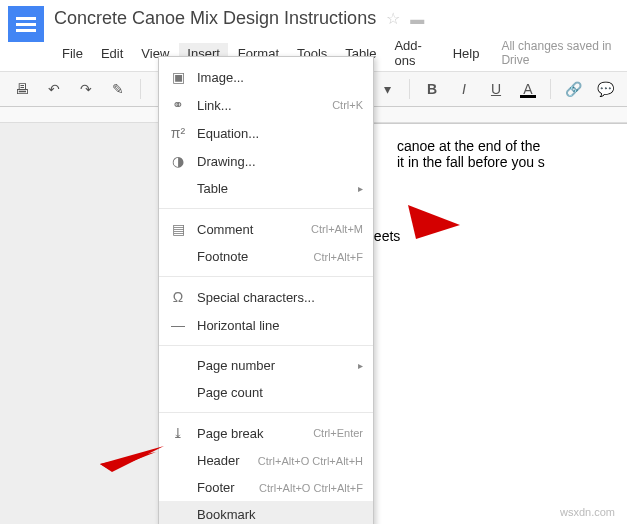 The width and height of the screenshot is (627, 524). Describe the element at coordinates (512, 146) in the screenshot. I see `body-text: canoe at the end of the` at that location.